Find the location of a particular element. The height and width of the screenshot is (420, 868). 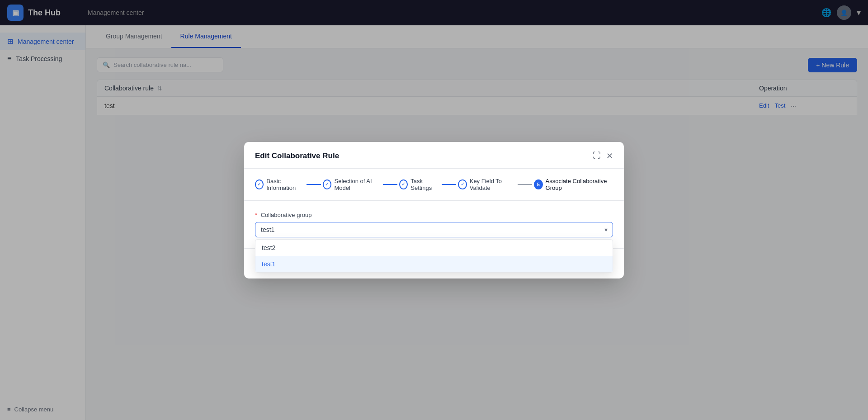

step-label-2: Selection of AI Model is located at coordinates (358, 184).